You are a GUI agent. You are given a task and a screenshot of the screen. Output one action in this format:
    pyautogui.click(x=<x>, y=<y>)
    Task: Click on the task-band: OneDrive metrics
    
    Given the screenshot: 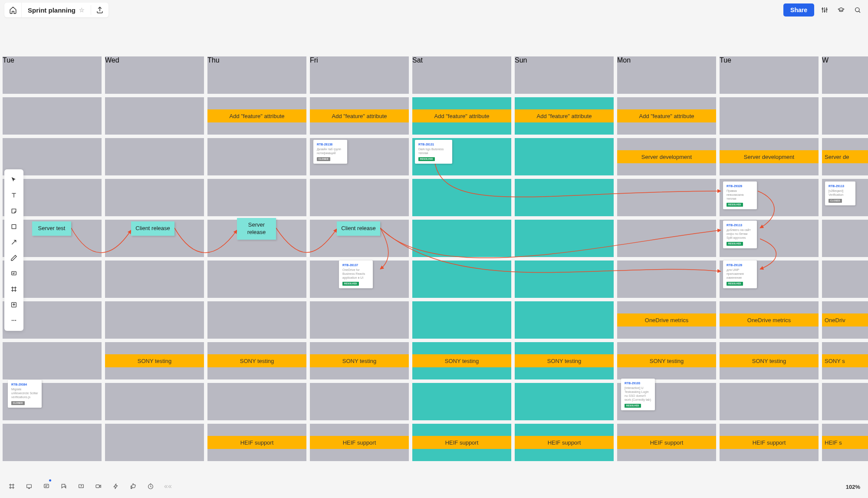 What is the action you would take?
    pyautogui.click(x=769, y=320)
    